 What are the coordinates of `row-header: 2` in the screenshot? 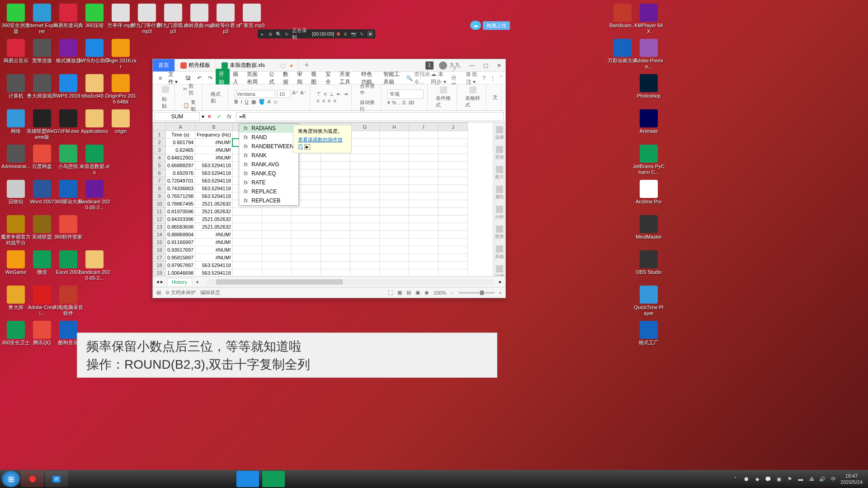 It's located at (160, 143).